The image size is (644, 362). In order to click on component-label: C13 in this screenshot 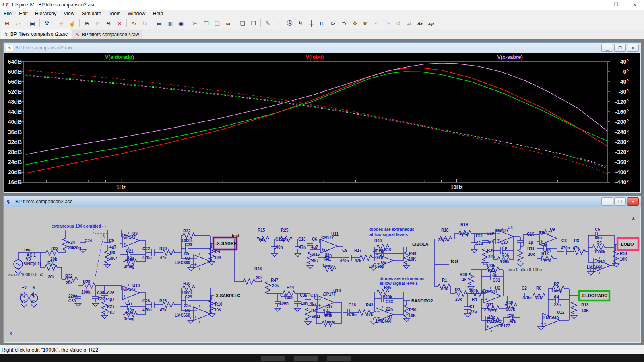, I will do `click(302, 239)`.